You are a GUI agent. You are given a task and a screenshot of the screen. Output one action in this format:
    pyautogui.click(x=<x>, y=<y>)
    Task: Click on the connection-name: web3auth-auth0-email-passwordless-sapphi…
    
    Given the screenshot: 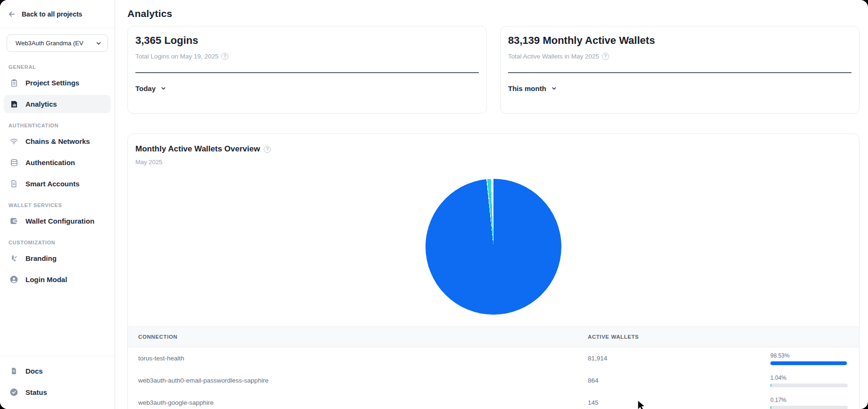 What is the action you would take?
    pyautogui.click(x=363, y=380)
    